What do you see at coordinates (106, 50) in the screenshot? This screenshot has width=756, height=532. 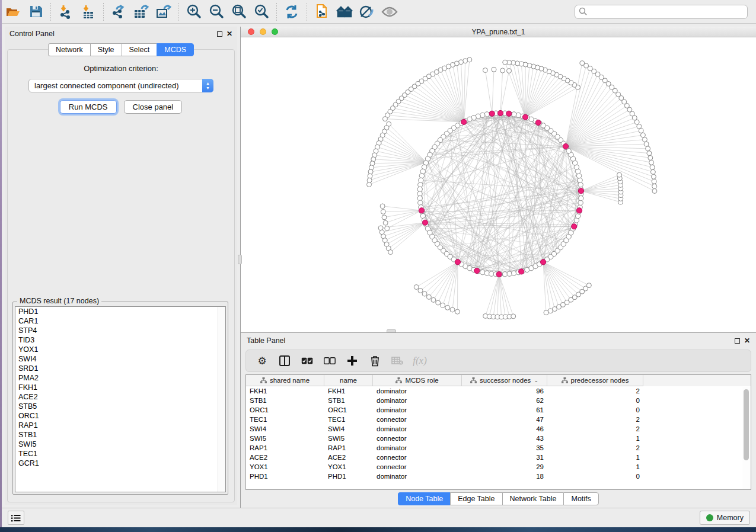 I see `tab-style: Style` at bounding box center [106, 50].